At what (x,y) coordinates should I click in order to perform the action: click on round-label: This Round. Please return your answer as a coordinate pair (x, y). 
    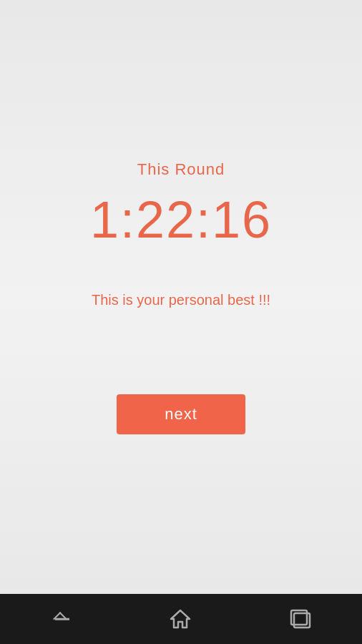
    Looking at the image, I should click on (182, 170).